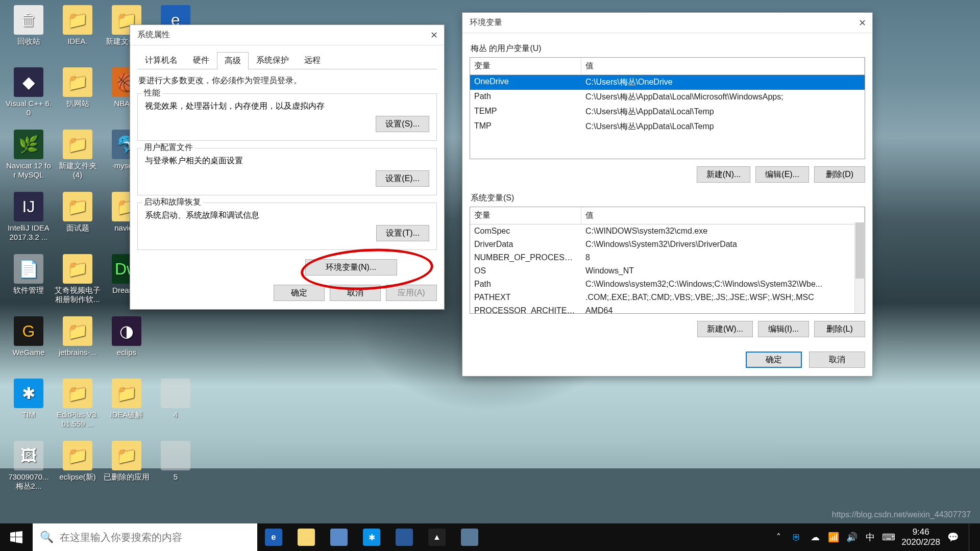 This screenshot has height=551, width=980. Describe the element at coordinates (29, 222) in the screenshot. I see `desktop-icon: IJIntelliJ IDEA 2017.3.2 ...` at that location.